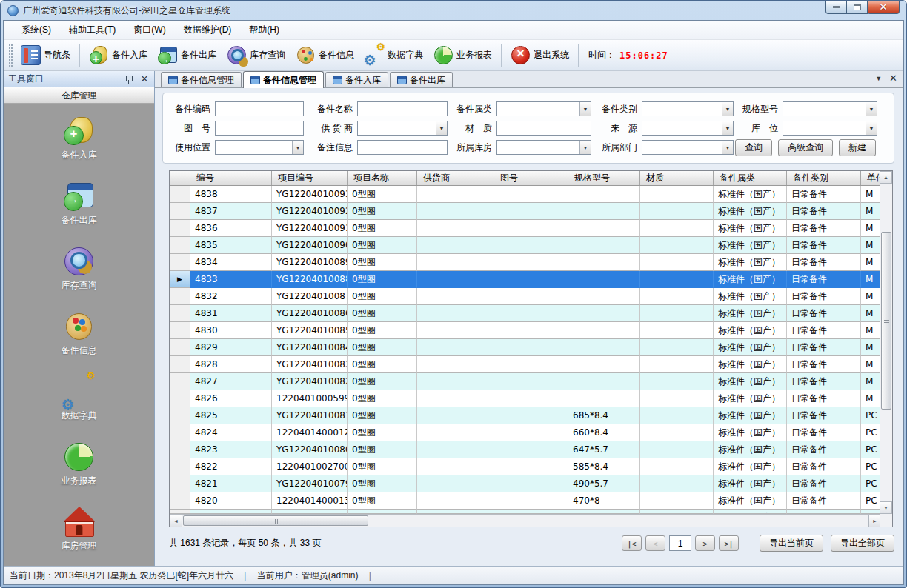 This screenshot has width=907, height=588. I want to click on sidebar-item-parts-inbound: 备件入库, so click(79, 138).